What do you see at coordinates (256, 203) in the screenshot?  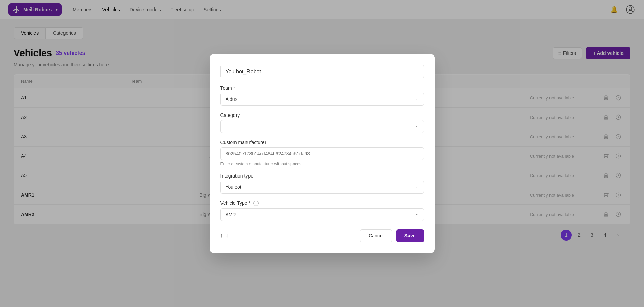 I see `vehicle-type-info-icon: i` at bounding box center [256, 203].